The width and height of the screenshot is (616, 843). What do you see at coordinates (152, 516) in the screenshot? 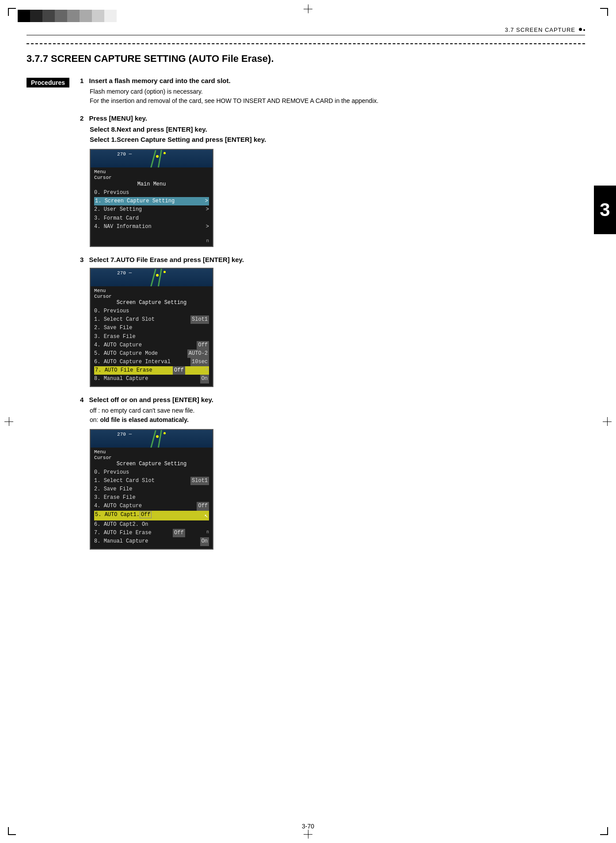
I see `screen3-item-5: 5. AUTO Capt1.Off ↖` at bounding box center [152, 516].